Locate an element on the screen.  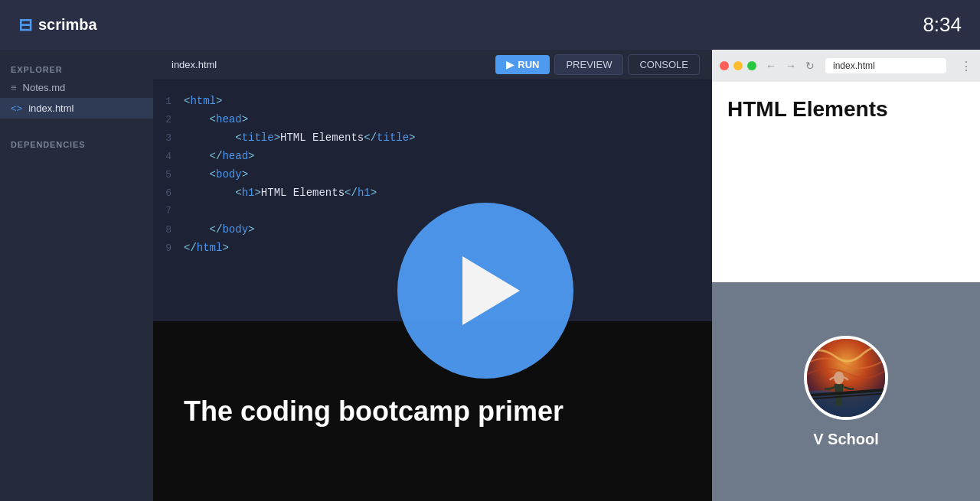
line-num-7: 7 is located at coordinates (168, 211).